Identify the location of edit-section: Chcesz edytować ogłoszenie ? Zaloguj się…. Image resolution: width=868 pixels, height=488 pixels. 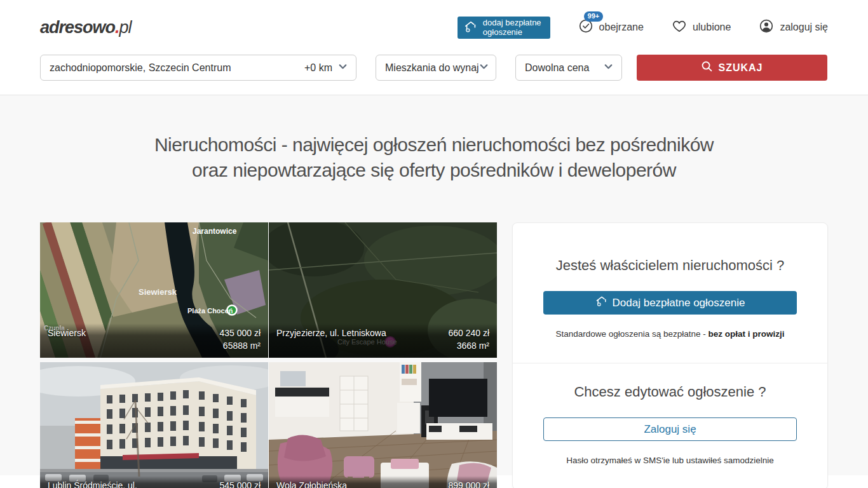
(670, 426).